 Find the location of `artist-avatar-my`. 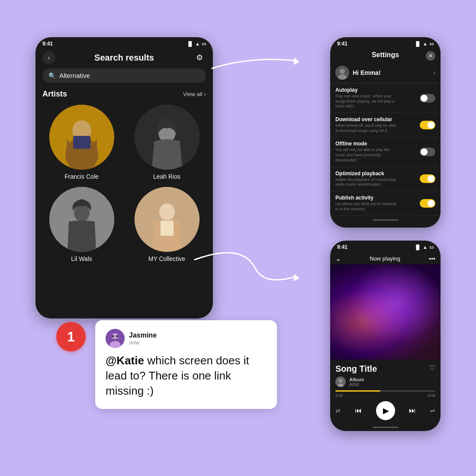

artist-avatar-my is located at coordinates (167, 219).